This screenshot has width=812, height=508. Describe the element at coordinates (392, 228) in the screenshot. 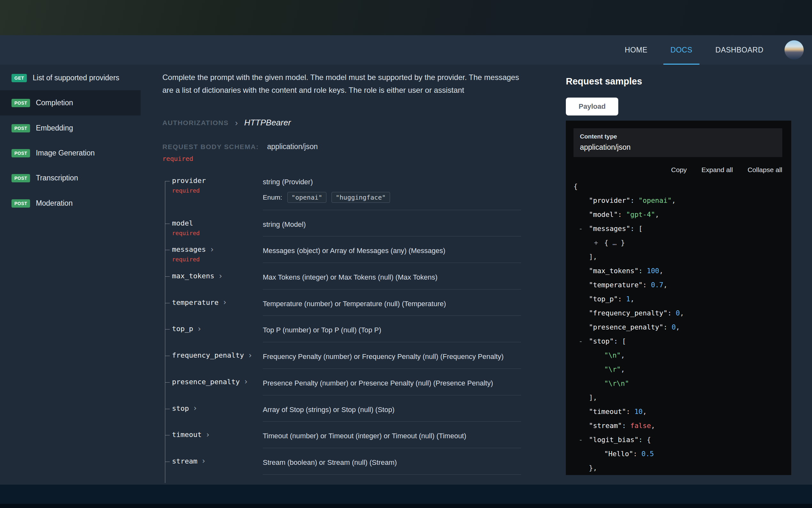

I see `field-description-cell: string (Model)` at that location.